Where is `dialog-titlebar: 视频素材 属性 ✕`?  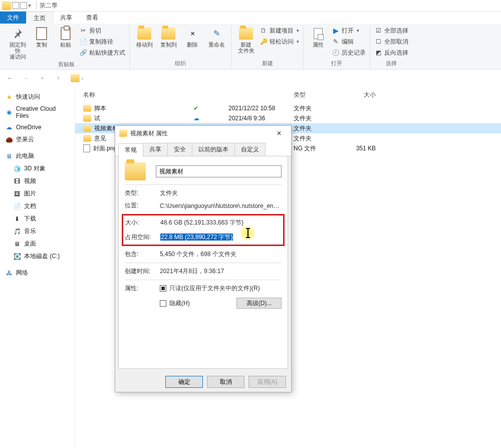
dialog-titlebar: 视频素材 属性 ✕ is located at coordinates (203, 133).